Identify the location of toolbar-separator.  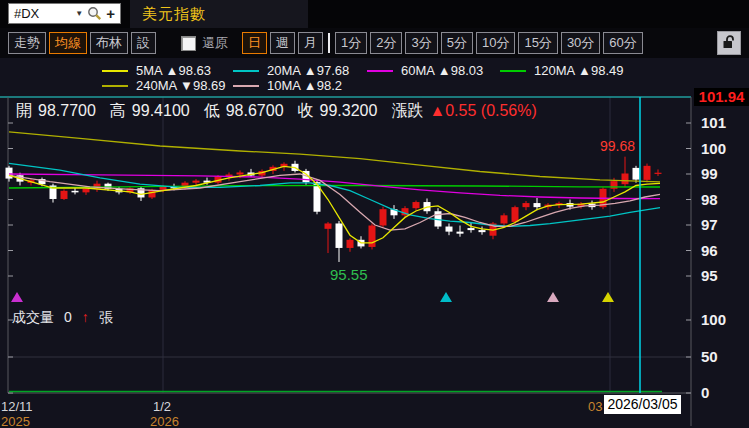
(329, 43).